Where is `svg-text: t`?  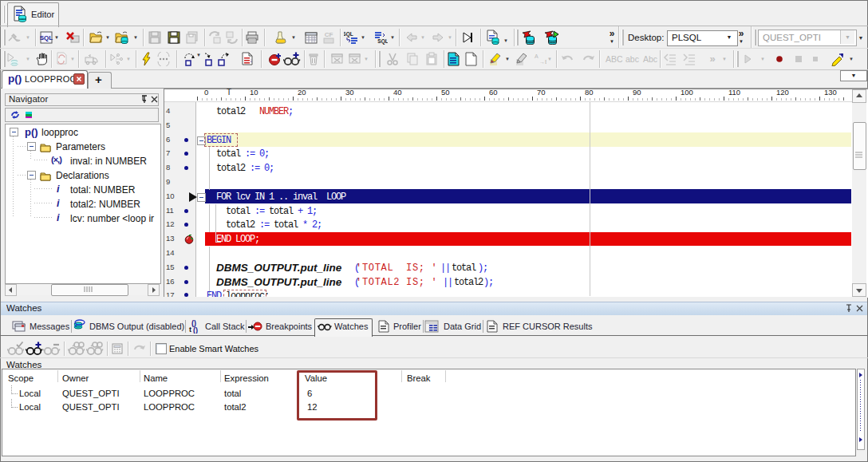
svg-text: t is located at coordinates (190, 330).